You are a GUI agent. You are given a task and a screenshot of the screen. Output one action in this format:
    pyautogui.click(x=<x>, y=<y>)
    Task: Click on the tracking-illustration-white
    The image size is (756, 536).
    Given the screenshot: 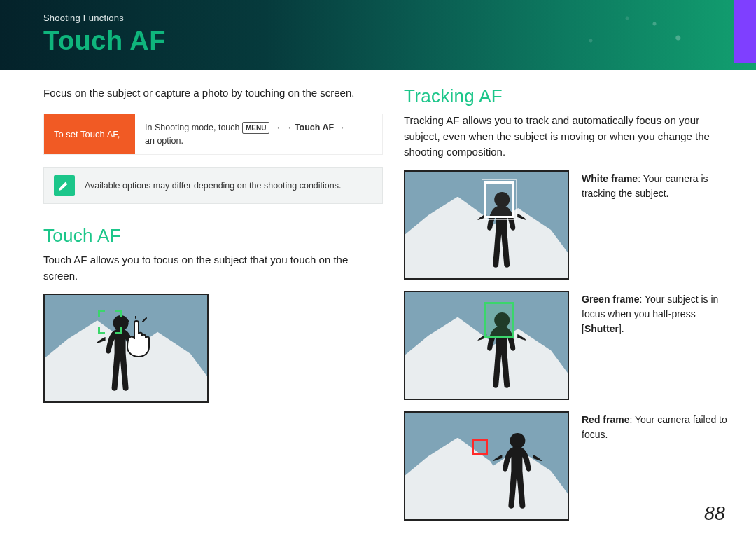 What is the action you would take?
    pyautogui.click(x=486, y=225)
    